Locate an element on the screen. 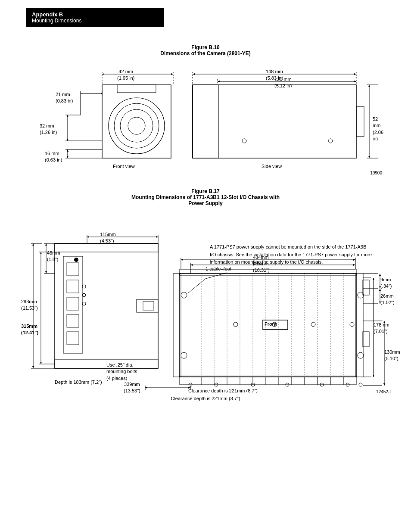 This screenshot has width=411, height=532. dim-depth: Depth is 183mm (7.2") is located at coordinates (78, 383).